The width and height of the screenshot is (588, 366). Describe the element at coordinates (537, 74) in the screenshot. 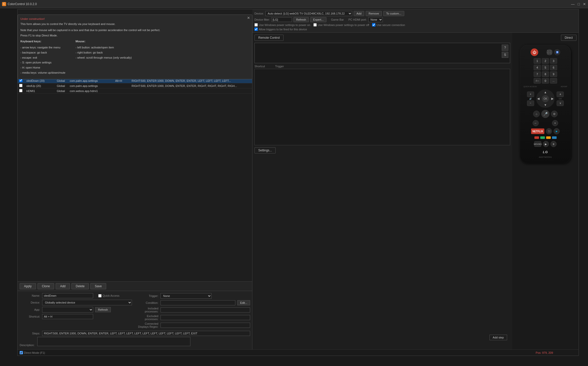

I see `num-7: 7` at that location.